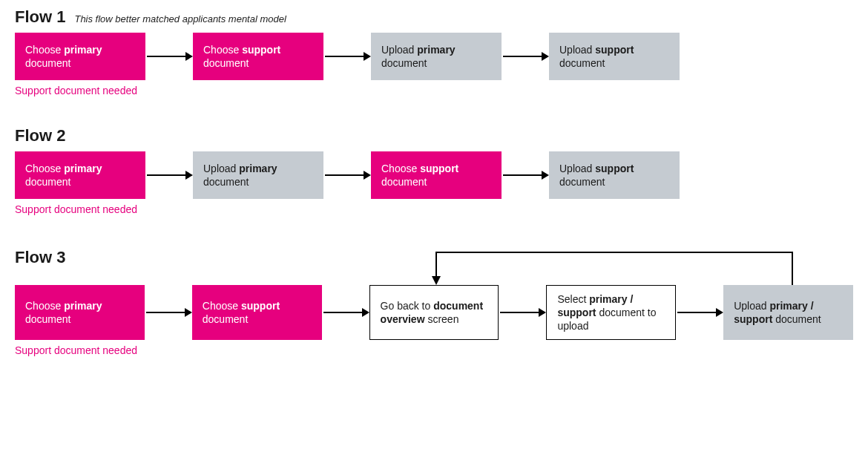 This screenshot has height=452, width=868. Describe the element at coordinates (434, 17) in the screenshot. I see `flow-header: Flow 1 This flow better matched applican…` at that location.